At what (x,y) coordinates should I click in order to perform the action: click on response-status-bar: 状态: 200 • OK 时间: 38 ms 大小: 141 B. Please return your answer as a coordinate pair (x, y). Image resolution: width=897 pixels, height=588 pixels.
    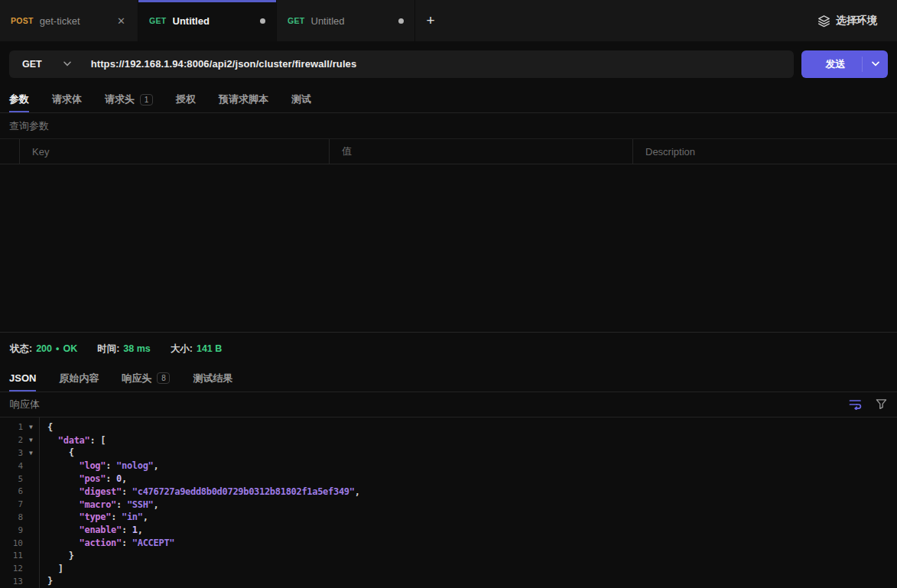
    Looking at the image, I should click on (448, 349).